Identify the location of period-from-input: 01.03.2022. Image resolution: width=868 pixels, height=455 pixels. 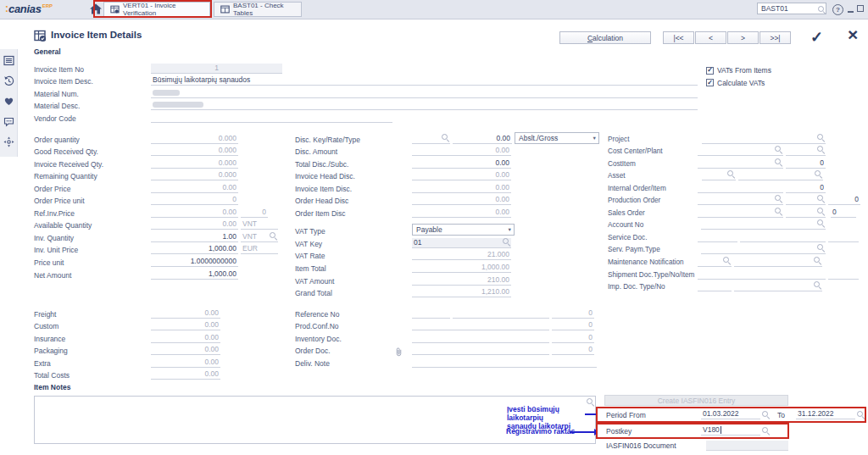
(731, 415).